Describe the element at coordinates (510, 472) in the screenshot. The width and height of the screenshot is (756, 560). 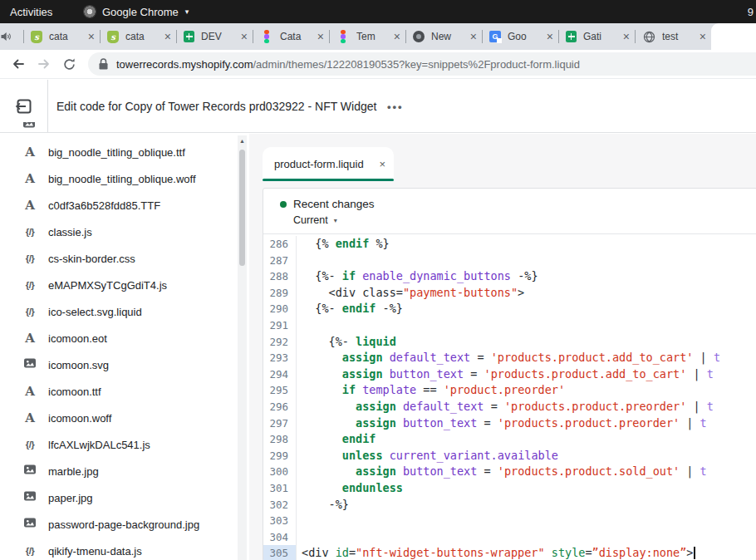
I see `code-line: 300 assign button_text = 'products.produ…` at that location.